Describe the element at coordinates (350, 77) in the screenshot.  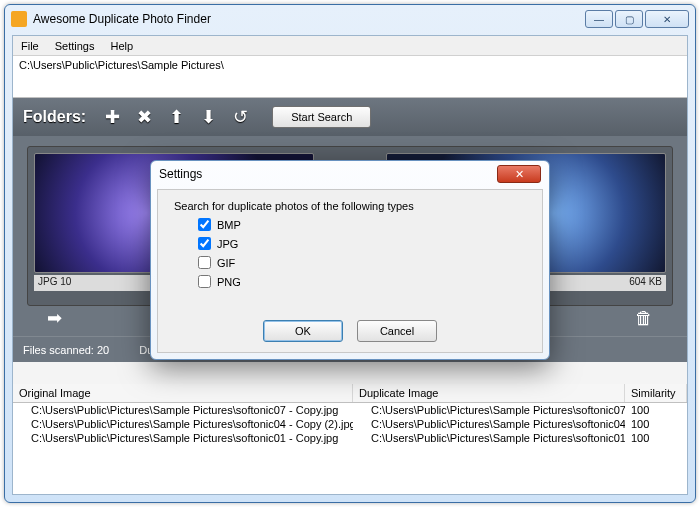
I see `folder-path-list: C:\Users\Public\Pictures\Sample Pictures…` at that location.